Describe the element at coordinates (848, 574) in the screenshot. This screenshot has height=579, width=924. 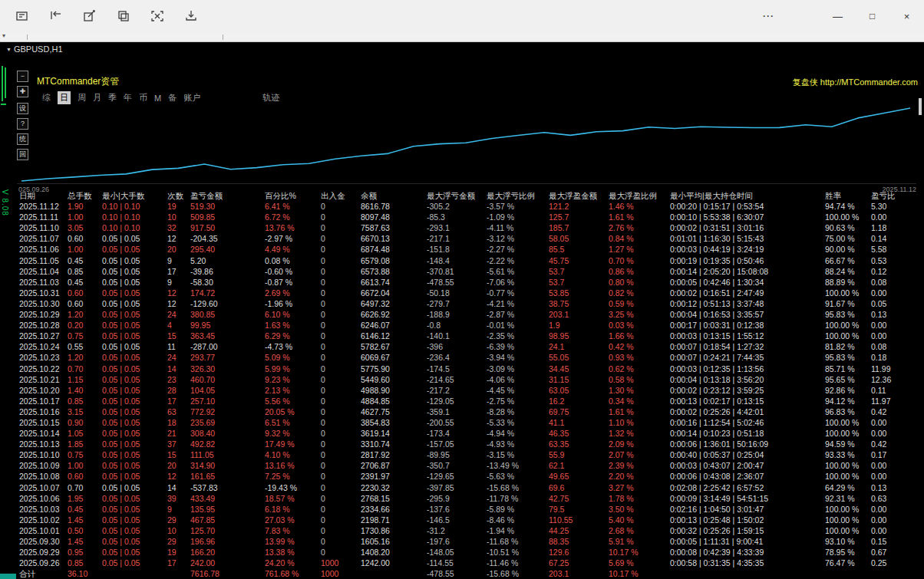
I see `cell-win` at that location.